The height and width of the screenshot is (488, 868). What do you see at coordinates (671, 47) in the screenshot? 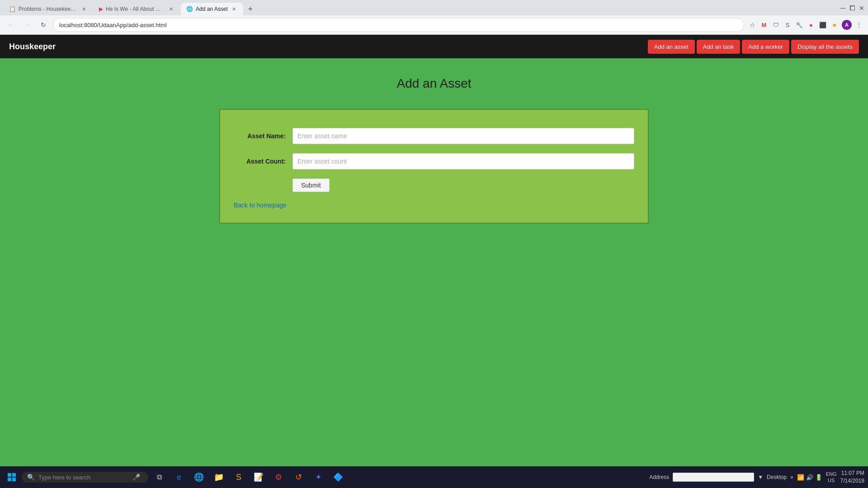
I see `add-asset-button: Add an asset` at bounding box center [671, 47].